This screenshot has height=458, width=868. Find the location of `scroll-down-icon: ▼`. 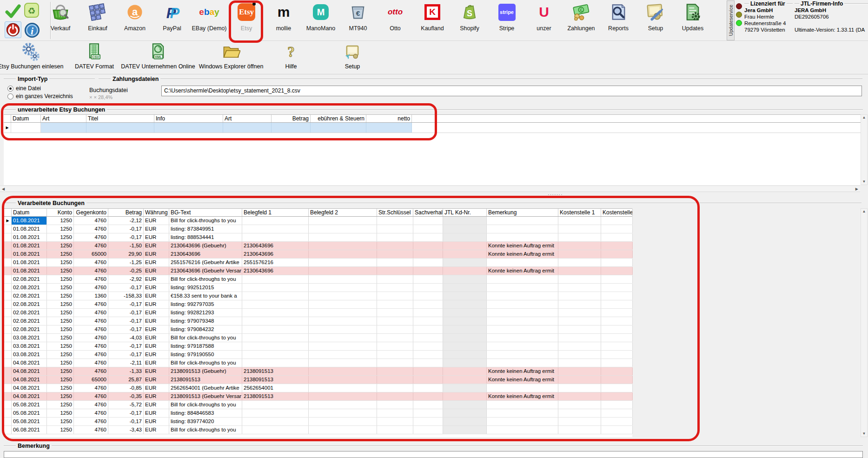

scroll-down-icon: ▼ is located at coordinates (864, 182).